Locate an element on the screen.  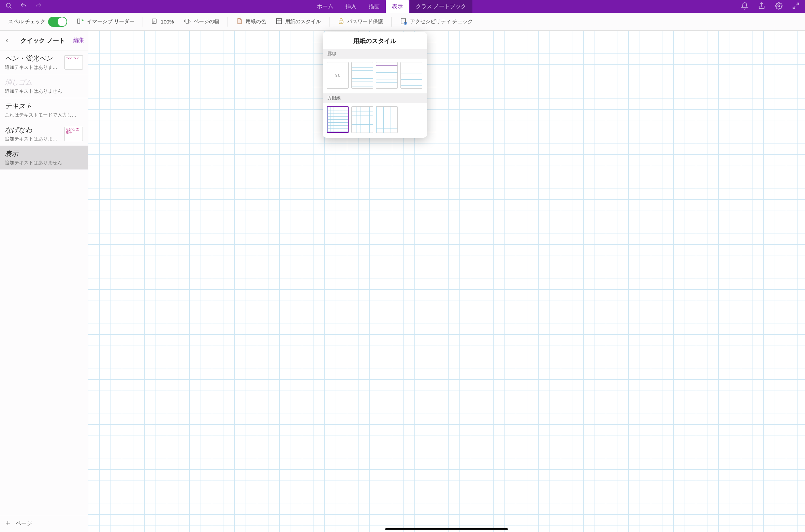
tab-ホーム: ホーム is located at coordinates (325, 6).